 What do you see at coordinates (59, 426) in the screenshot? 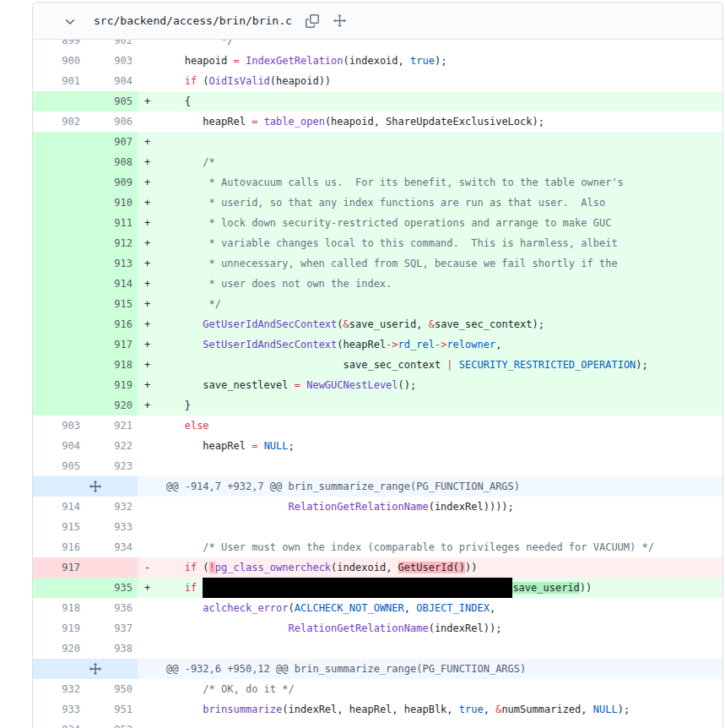
I see `old-line-number: 903` at bounding box center [59, 426].